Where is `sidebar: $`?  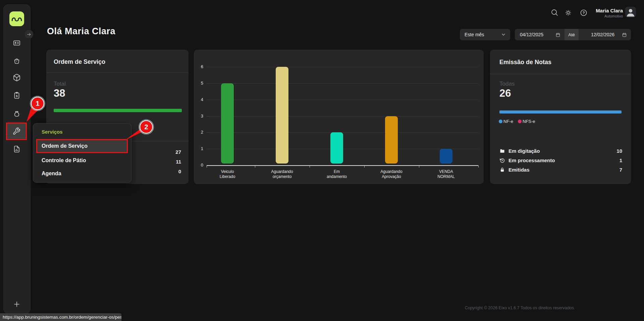
sidebar: $ is located at coordinates (17, 159).